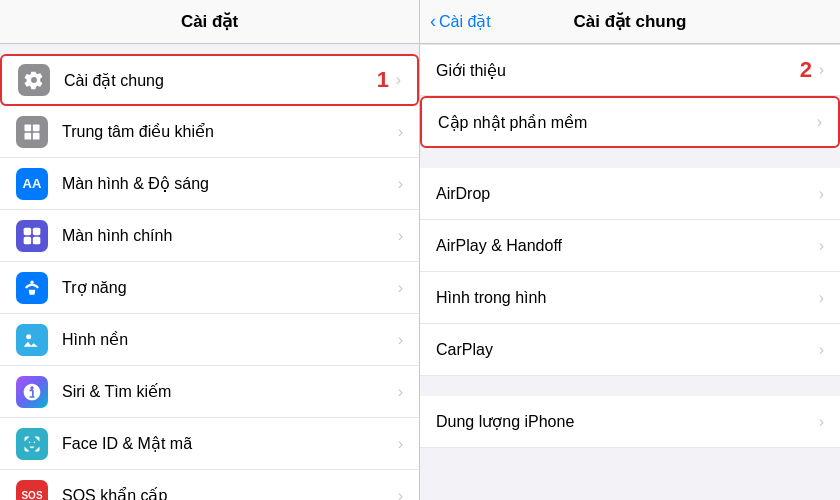  Describe the element at coordinates (210, 184) in the screenshot. I see `sidebar-item-man-hinh-do-sang: AAMàn hình & Độ sáng›` at that location.